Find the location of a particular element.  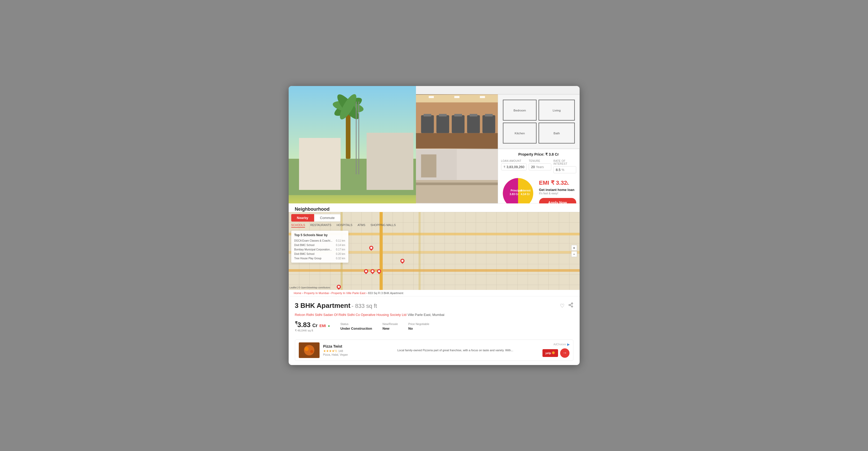

ad-desc-block: Local family-owned Pizzeria part of grea… is located at coordinates (468, 350).